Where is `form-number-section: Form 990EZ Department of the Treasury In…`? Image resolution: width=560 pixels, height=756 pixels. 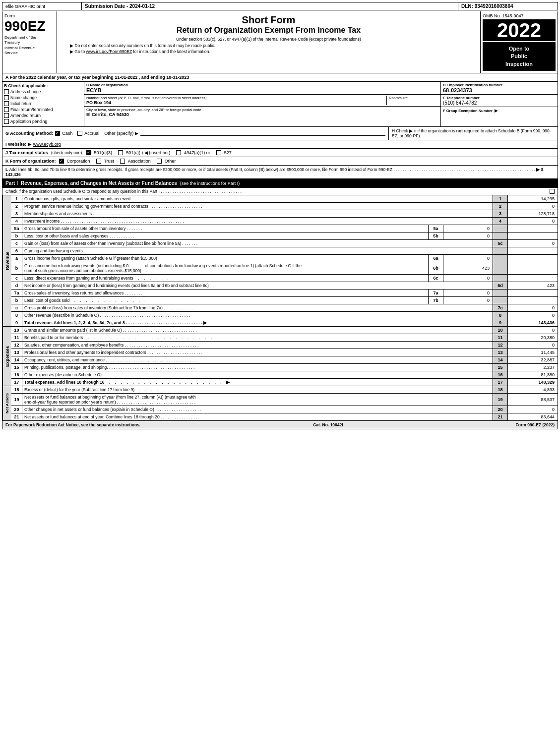
form-number-section: Form 990EZ Department of the Treasury In… is located at coordinates (30, 42).